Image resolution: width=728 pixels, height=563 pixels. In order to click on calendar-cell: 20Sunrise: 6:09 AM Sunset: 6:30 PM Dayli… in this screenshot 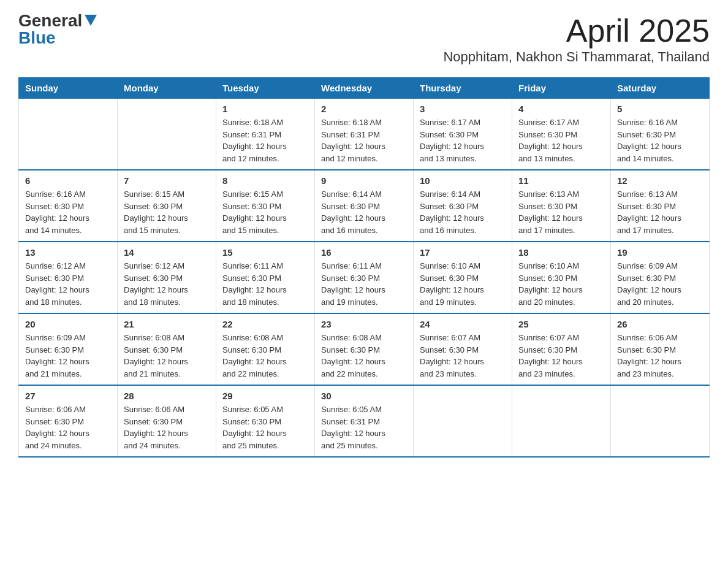, I will do `click(69, 350)`.